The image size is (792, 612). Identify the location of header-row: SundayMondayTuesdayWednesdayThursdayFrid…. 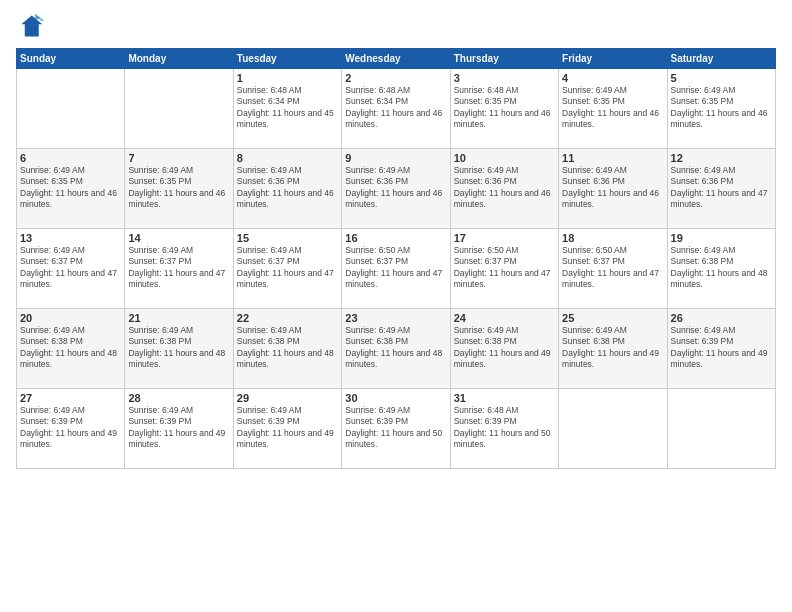
(396, 59).